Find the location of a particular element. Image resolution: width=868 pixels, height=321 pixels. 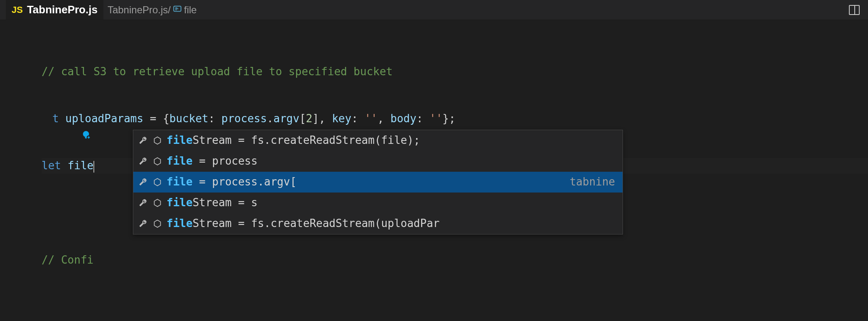

code-comment-partial: // Confi is located at coordinates (67, 260).